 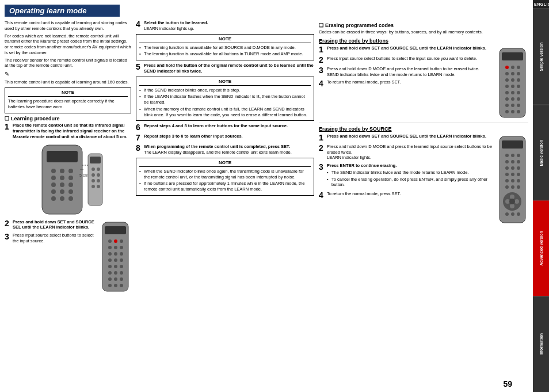 What do you see at coordinates (229, 136) in the screenshot?
I see `step7-text: Repeat steps 3 to 6 to learn other input…` at bounding box center [229, 136].